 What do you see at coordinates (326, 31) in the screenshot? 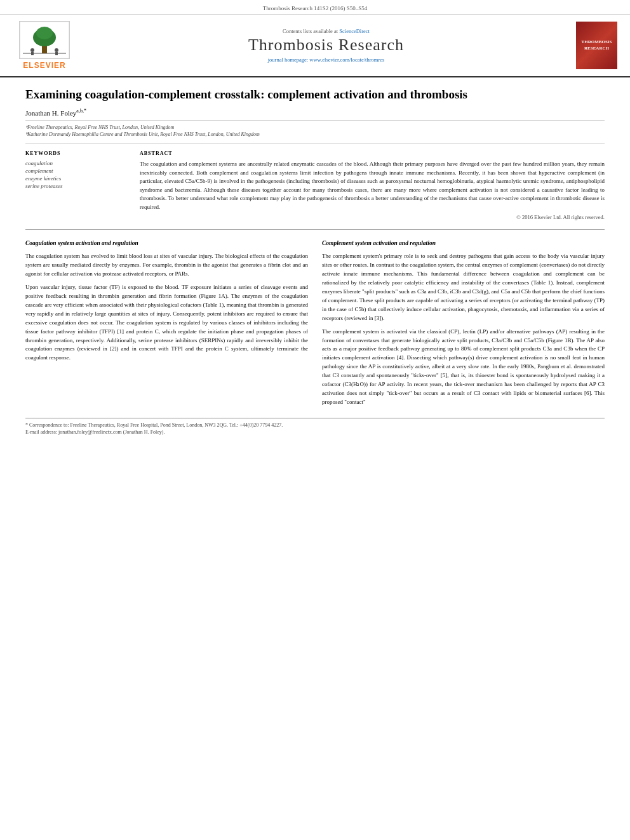
I see `contents-line: Contents lists available at ScienceDirec…` at bounding box center [326, 31].